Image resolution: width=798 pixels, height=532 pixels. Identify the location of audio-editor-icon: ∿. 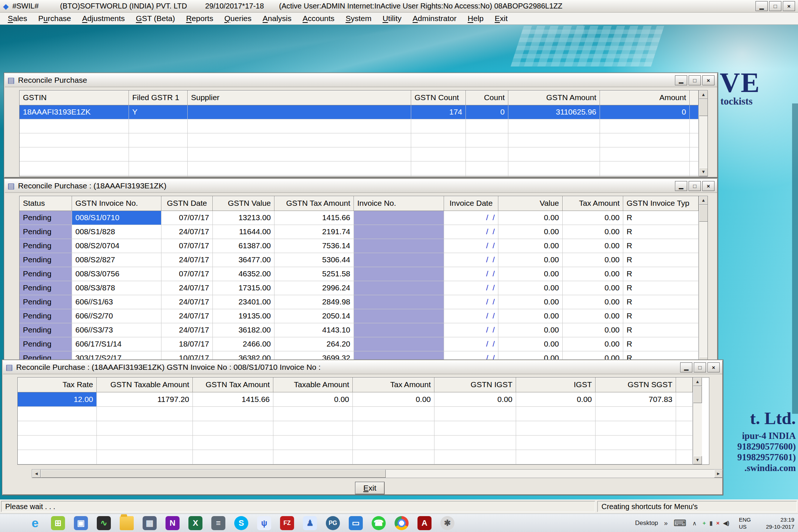
(104, 523).